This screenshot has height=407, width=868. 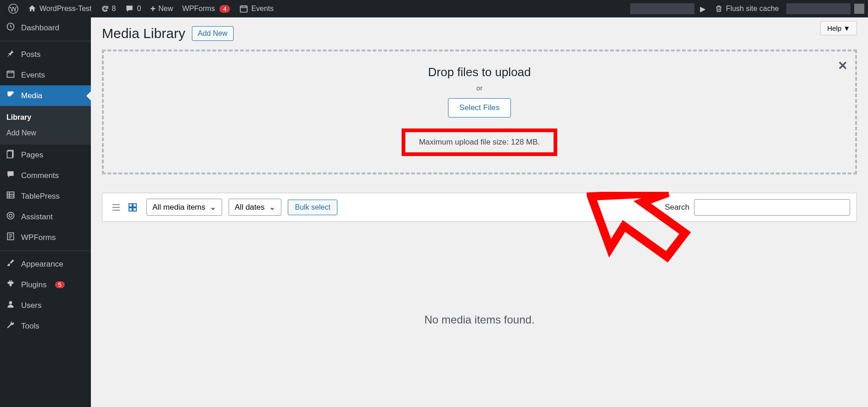 What do you see at coordinates (859, 9) in the screenshot?
I see `user-avatar` at bounding box center [859, 9].